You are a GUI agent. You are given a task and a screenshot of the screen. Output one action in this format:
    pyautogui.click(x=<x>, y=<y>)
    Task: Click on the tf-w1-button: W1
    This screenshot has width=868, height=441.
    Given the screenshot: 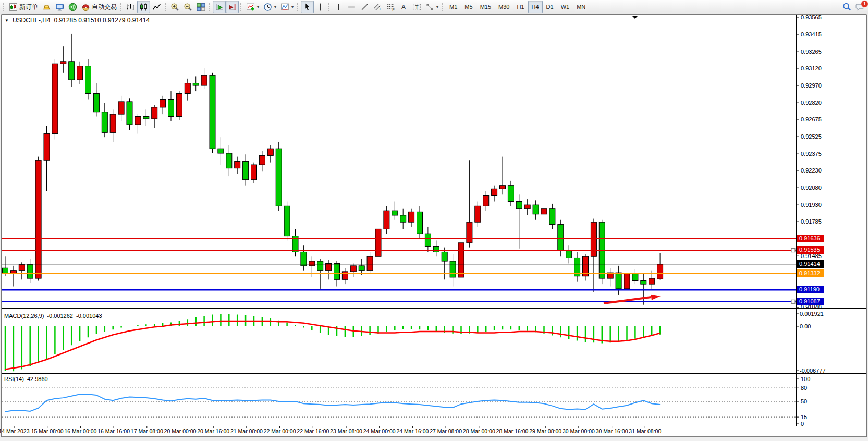 What is the action you would take?
    pyautogui.click(x=565, y=7)
    